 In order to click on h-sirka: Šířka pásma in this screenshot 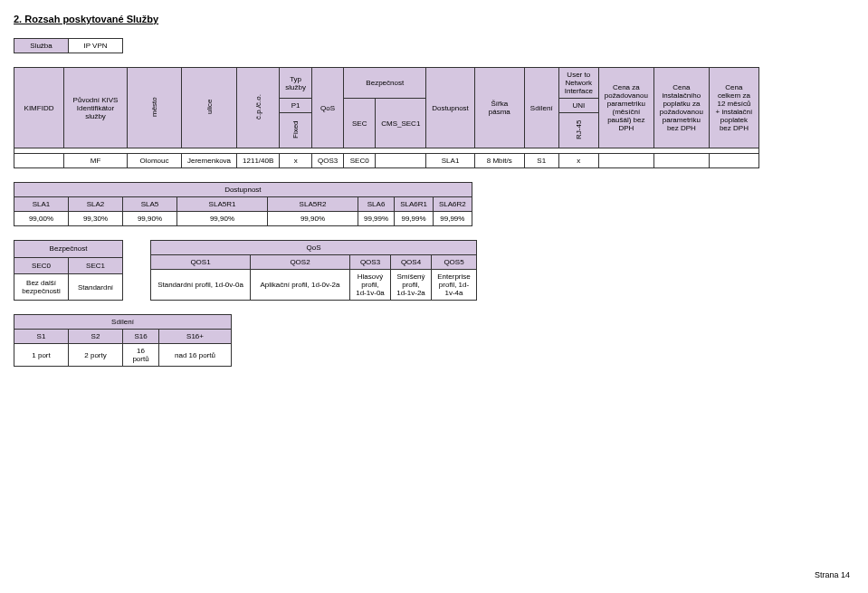, I will do `click(500, 109)`.